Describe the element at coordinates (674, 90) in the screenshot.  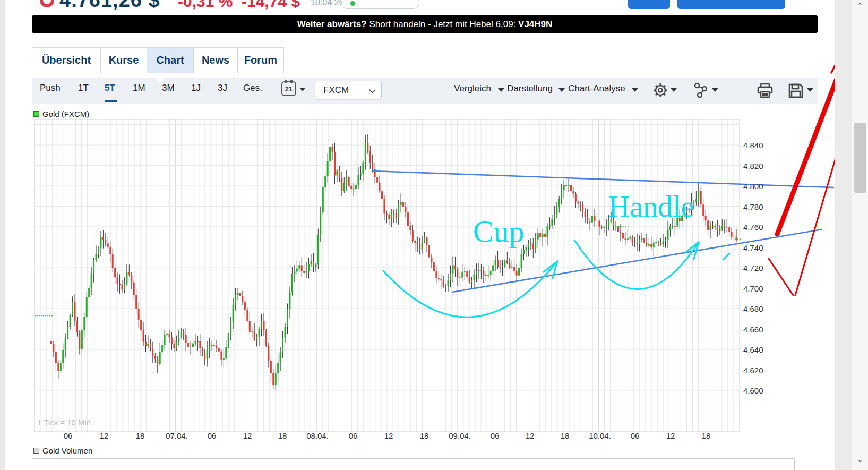
I see `settings-caret-icon` at that location.